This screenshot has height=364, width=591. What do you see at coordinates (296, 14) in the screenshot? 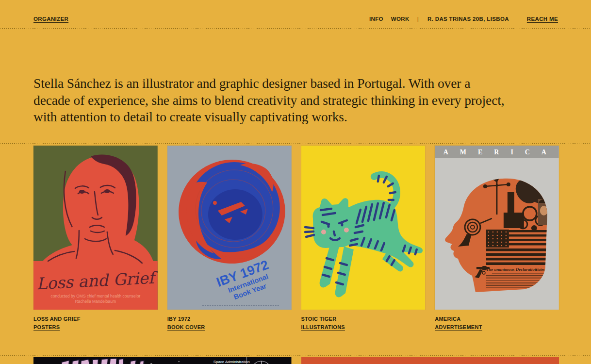
I see `site-header: ORGANIZER INFO WORK | R. DAS TRINAS 20B,…` at bounding box center [296, 14].